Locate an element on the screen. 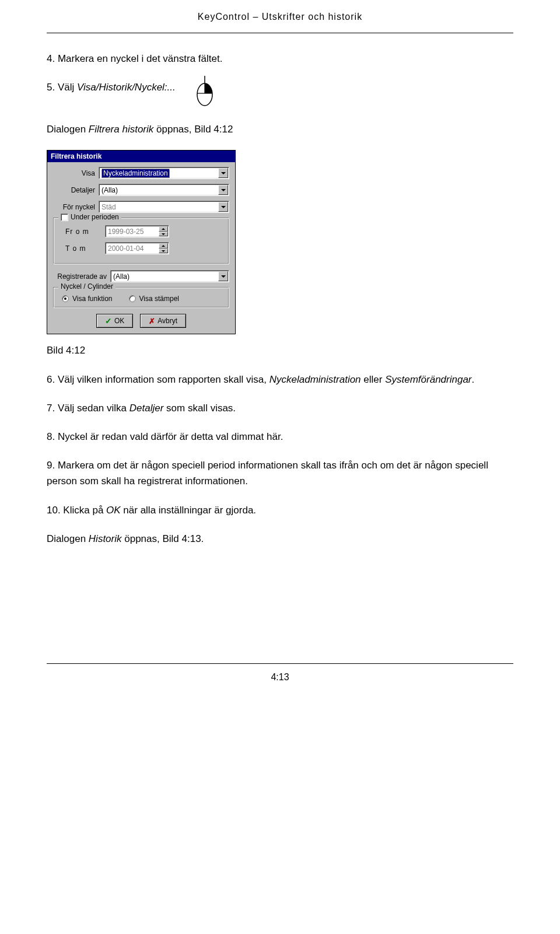  visa-funktion-label: Visa funktion is located at coordinates (92, 299).